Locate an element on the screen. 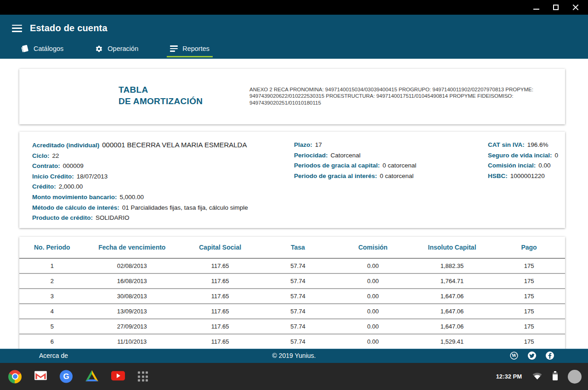 This screenshot has height=390, width=588. info-value: 17 is located at coordinates (319, 145).